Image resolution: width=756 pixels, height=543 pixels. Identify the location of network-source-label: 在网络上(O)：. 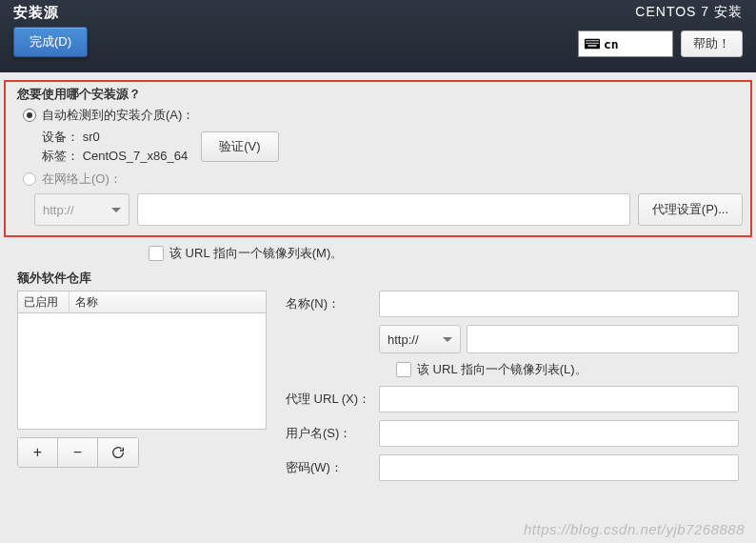
(82, 179).